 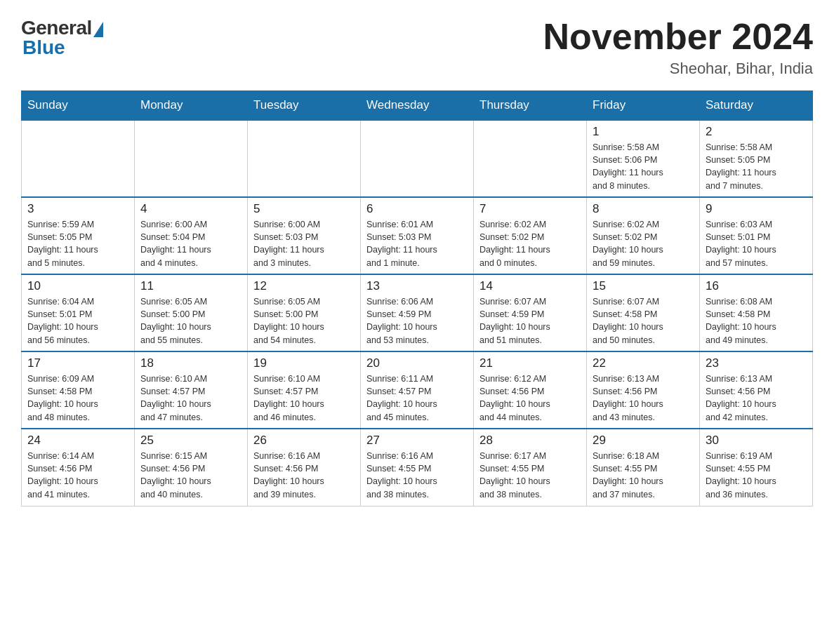 I want to click on day-number: 11, so click(x=191, y=286).